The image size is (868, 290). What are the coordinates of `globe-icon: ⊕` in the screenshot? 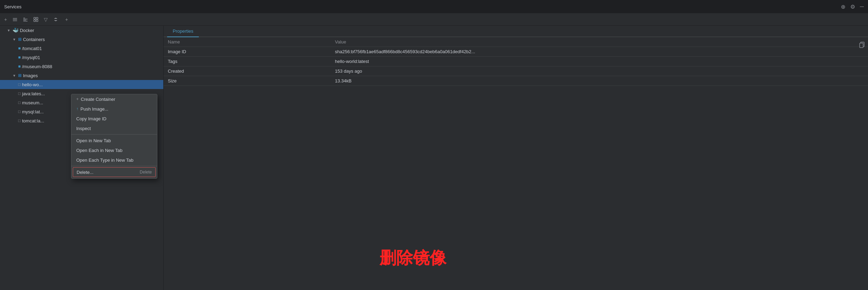 It's located at (843, 7).